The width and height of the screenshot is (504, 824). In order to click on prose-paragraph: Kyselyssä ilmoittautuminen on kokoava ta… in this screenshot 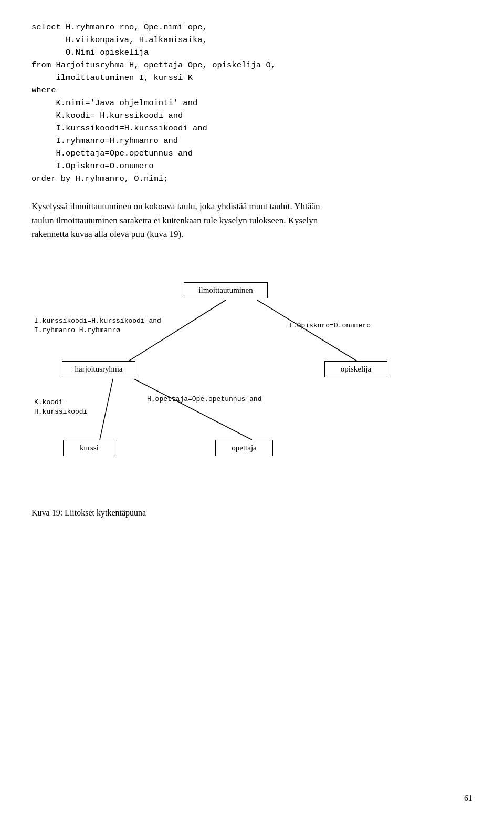, I will do `click(252, 221)`.